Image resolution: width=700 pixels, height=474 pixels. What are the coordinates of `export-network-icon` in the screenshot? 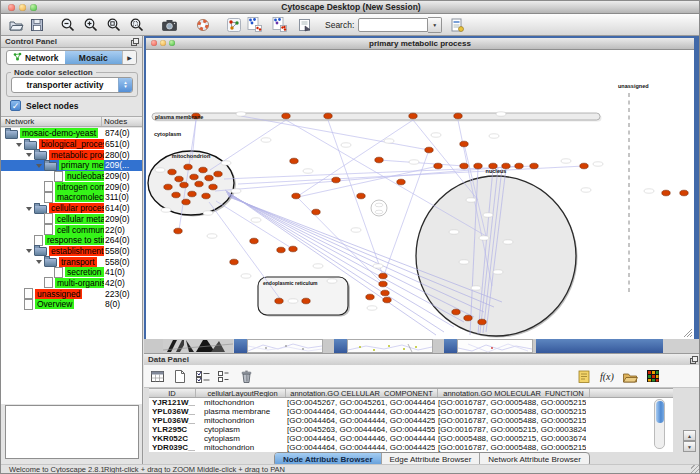 It's located at (304, 24).